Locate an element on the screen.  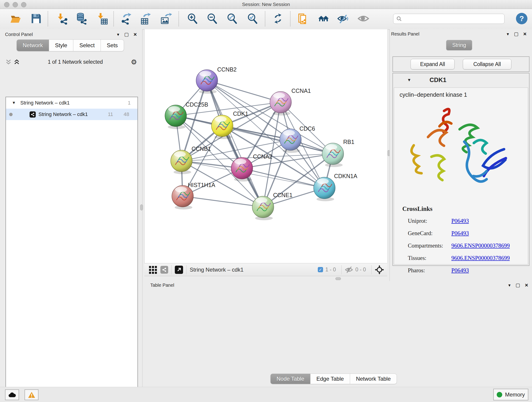
refresh-icon is located at coordinates (278, 19).